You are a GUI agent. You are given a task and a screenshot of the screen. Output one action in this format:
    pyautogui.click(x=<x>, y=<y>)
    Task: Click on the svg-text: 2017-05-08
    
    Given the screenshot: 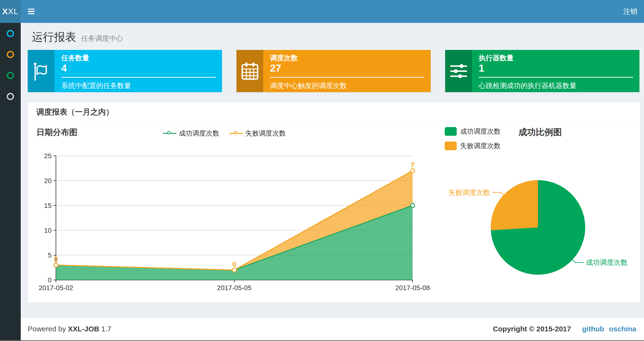 What is the action you would take?
    pyautogui.click(x=412, y=288)
    